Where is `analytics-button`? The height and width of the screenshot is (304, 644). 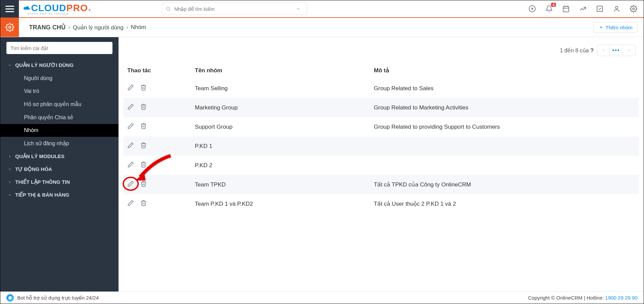 analytics-button is located at coordinates (583, 9).